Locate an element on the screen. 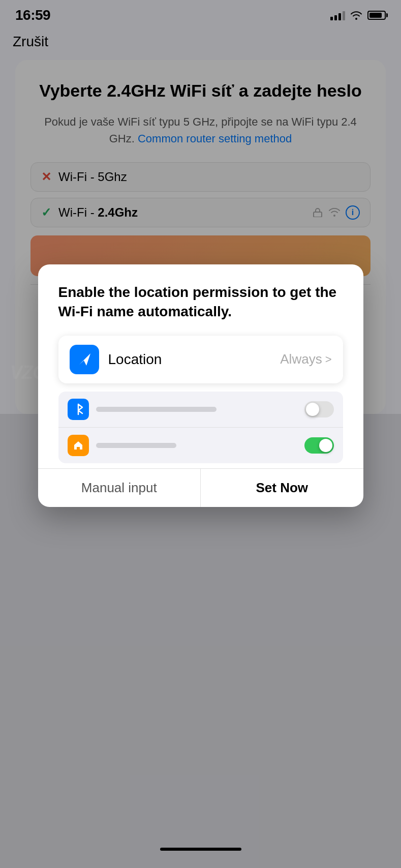 The image size is (401, 868). dialog-buttons: Manual input Set Now is located at coordinates (201, 488).